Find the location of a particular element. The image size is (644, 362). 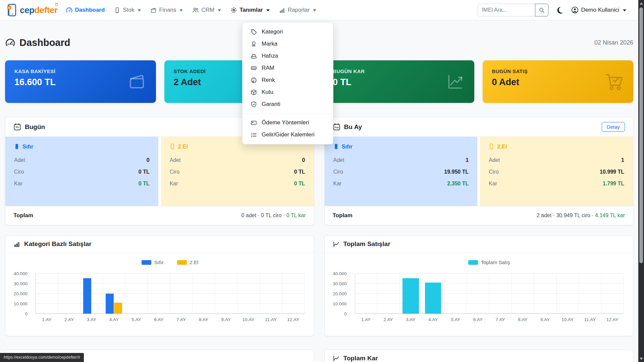

box-icon is located at coordinates (254, 93).